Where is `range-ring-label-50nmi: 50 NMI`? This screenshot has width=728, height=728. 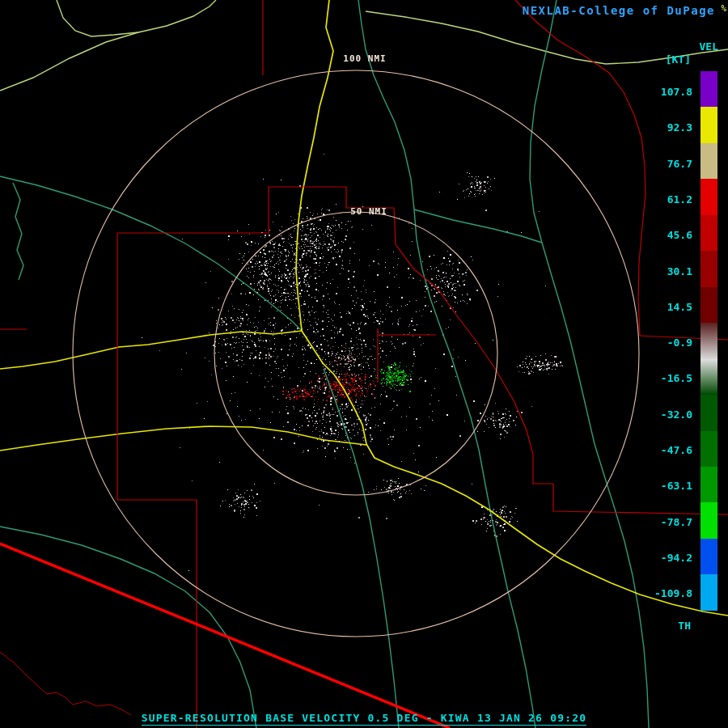
range-ring-label-50nmi: 50 NMI is located at coordinates (369, 212).